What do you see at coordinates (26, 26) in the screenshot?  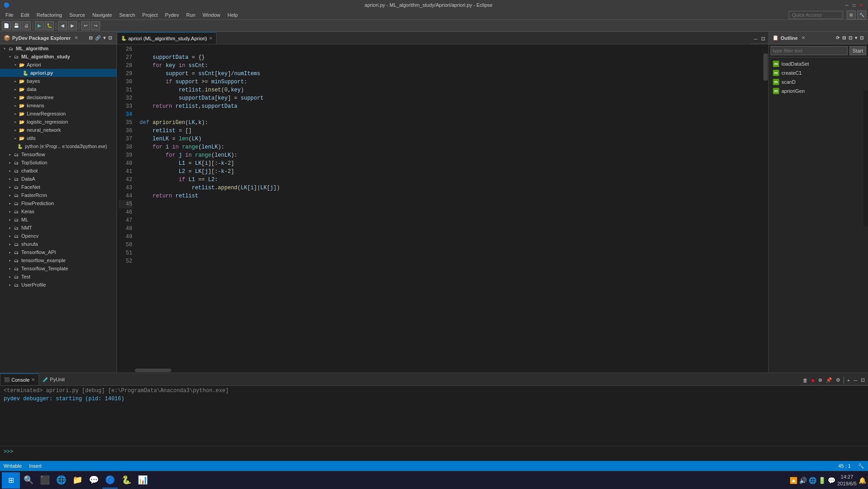 I see `print-btn: 🖨` at bounding box center [26, 26].